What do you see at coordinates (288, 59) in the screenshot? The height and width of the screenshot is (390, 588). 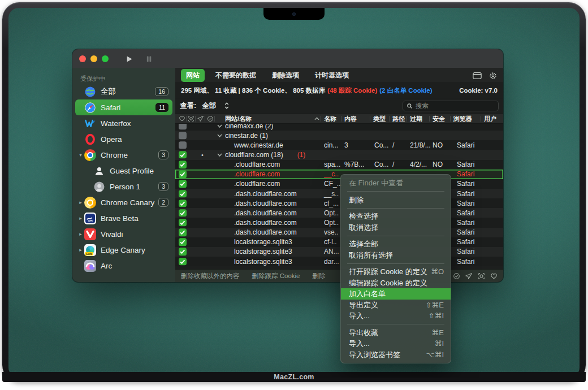 I see `window-titlebar` at bounding box center [288, 59].